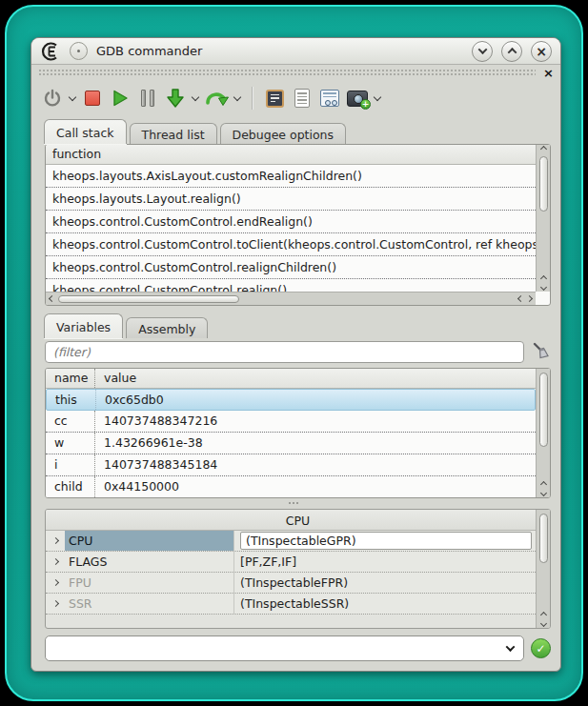 The height and width of the screenshot is (706, 588). I want to click on register-name: SSR, so click(150, 604).